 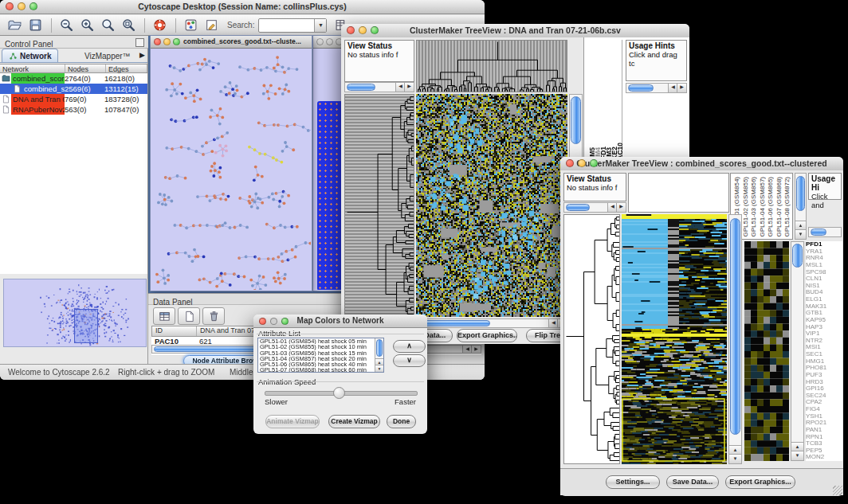 I want to click on slider-thumb, so click(x=340, y=393).